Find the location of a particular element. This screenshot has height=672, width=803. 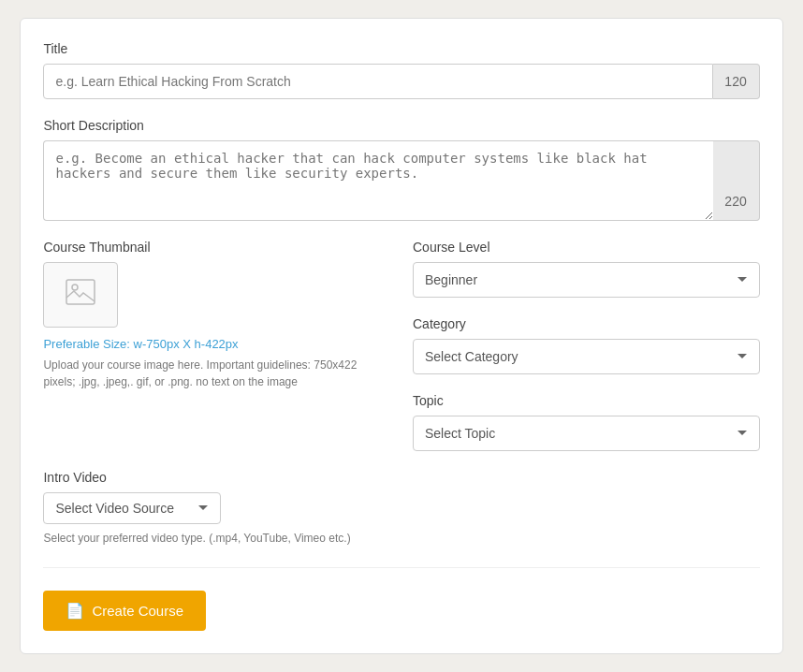

video-hint: Select your preferred video type. (.mp4,… is located at coordinates (401, 538).